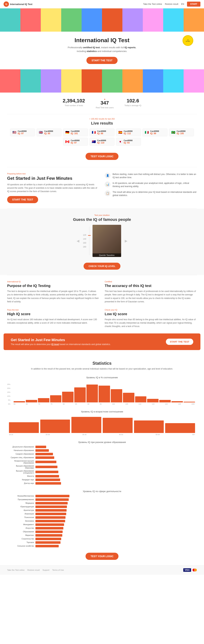 The image size is (204, 644). What do you see at coordinates (16, 570) in the screenshot?
I see `footer-link: Take the Test online` at bounding box center [16, 570].